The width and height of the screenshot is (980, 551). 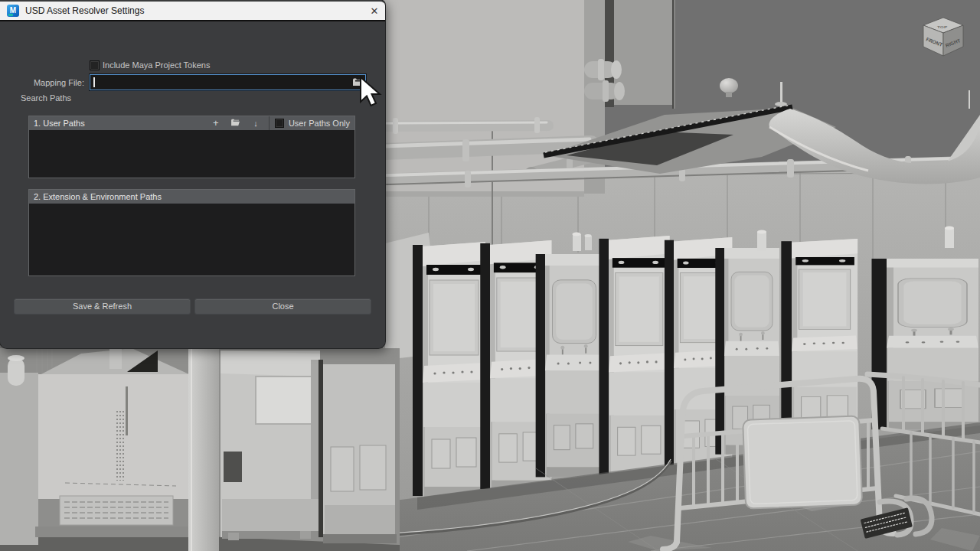 What do you see at coordinates (42, 83) in the screenshot?
I see `mapping-file-label: Mapping File:` at bounding box center [42, 83].